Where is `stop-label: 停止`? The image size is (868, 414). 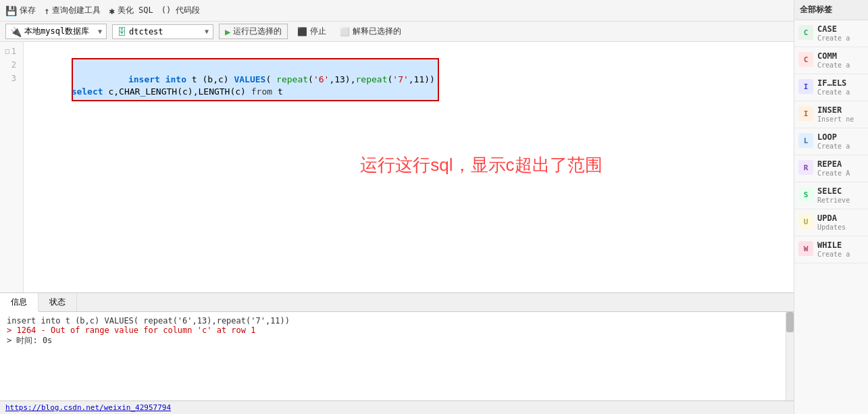 stop-label: 停止 is located at coordinates (318, 31).